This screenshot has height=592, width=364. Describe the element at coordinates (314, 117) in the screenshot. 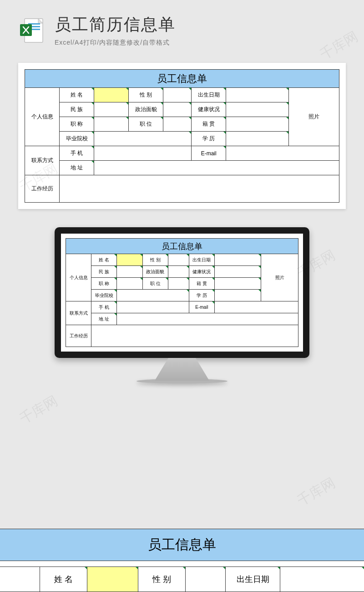

I see `photo-cell: 照片` at that location.